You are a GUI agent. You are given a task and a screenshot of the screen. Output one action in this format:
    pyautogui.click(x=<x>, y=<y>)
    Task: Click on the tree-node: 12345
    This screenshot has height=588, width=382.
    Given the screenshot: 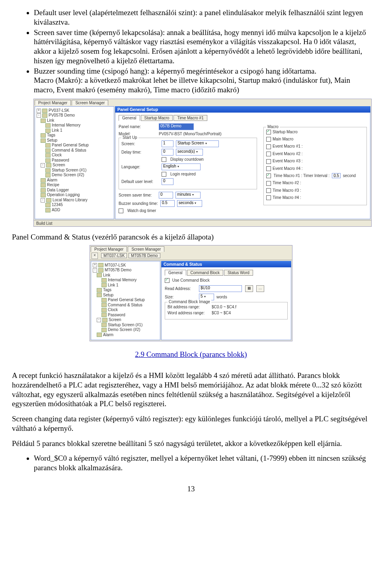 What is the action you would take?
    pyautogui.click(x=57, y=205)
    